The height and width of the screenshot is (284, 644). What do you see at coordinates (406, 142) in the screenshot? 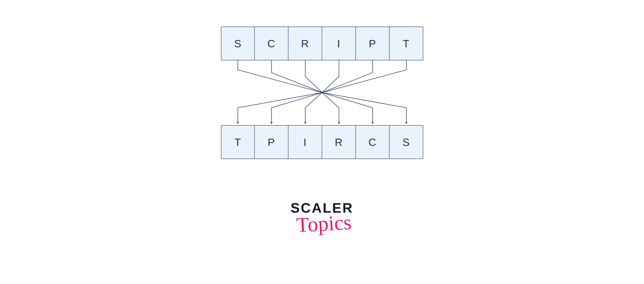
I see `bottom-cell-5: S` at bounding box center [406, 142].